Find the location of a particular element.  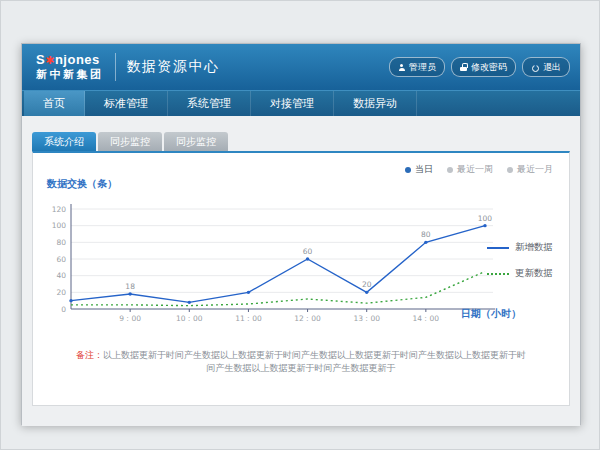

svg-text: 18 is located at coordinates (130, 286).